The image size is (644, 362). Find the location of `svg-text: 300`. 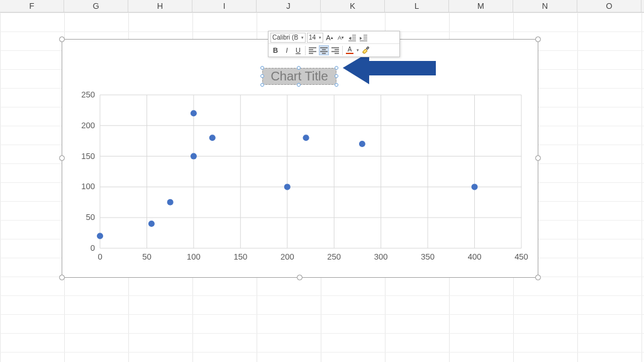

svg-text: 300 is located at coordinates (381, 256).